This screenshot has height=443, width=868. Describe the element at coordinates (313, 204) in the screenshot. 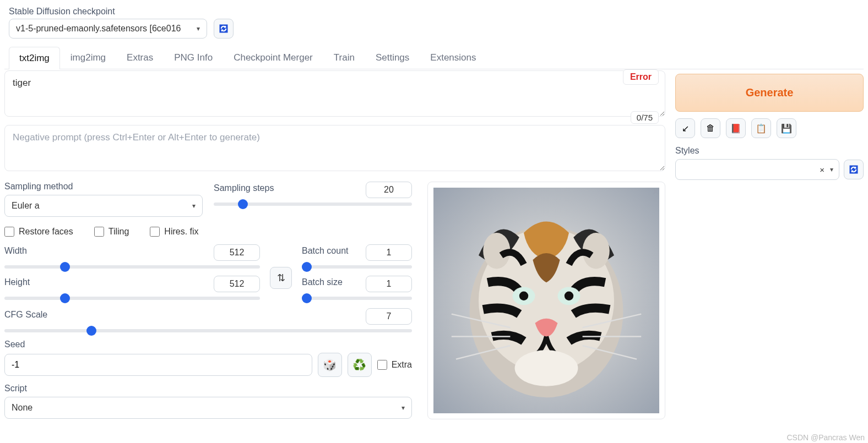

I see `sampling-steps-slider` at that location.